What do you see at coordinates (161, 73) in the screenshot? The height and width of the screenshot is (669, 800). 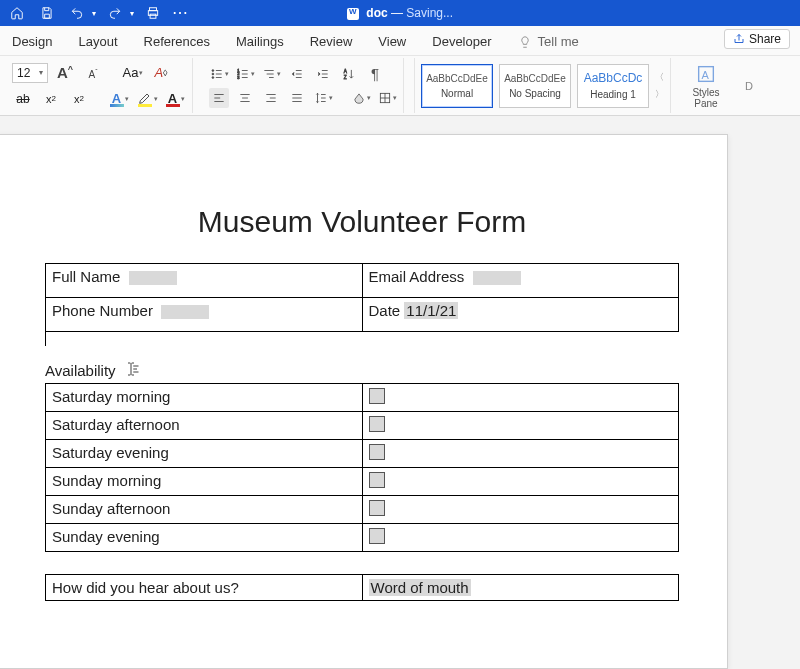 I see `clear-formatting-button: A◊` at bounding box center [161, 73].